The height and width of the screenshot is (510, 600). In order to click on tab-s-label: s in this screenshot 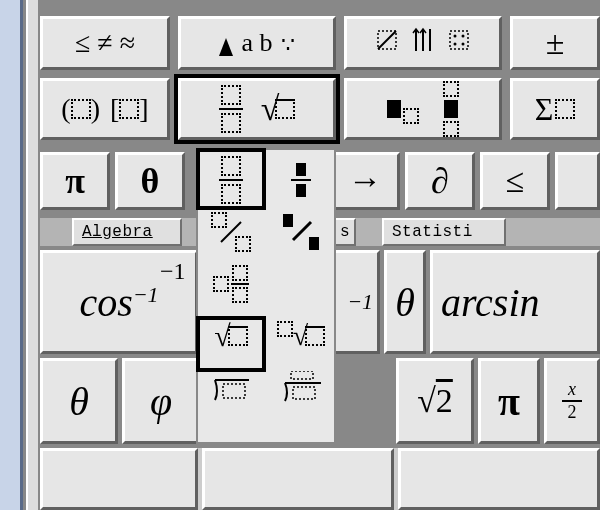, I will do `click(345, 232)`.